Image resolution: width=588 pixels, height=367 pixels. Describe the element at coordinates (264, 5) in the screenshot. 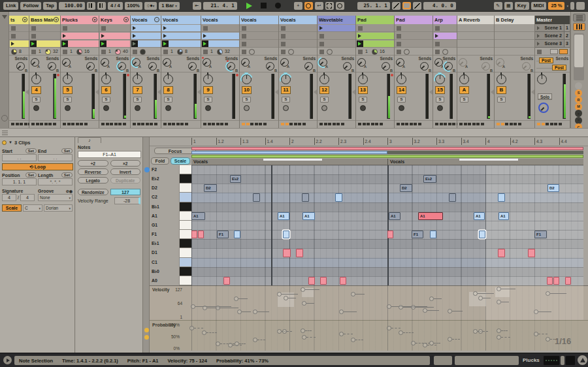

I see `stop-button` at that location.